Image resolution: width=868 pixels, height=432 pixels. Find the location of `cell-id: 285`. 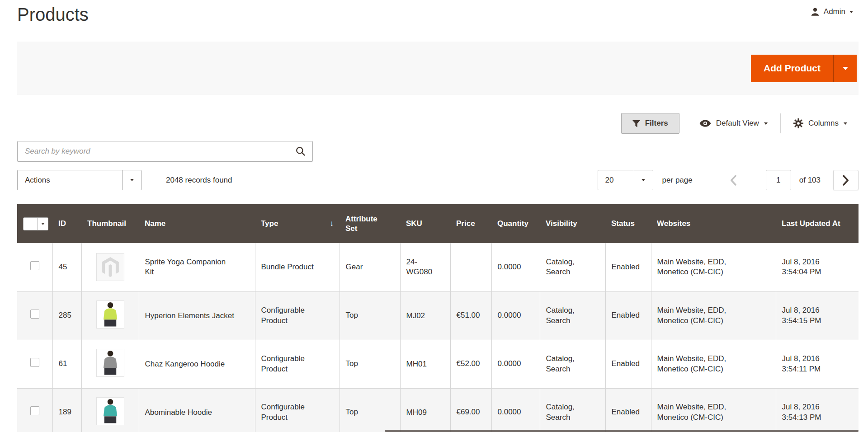

cell-id: 285 is located at coordinates (67, 315).